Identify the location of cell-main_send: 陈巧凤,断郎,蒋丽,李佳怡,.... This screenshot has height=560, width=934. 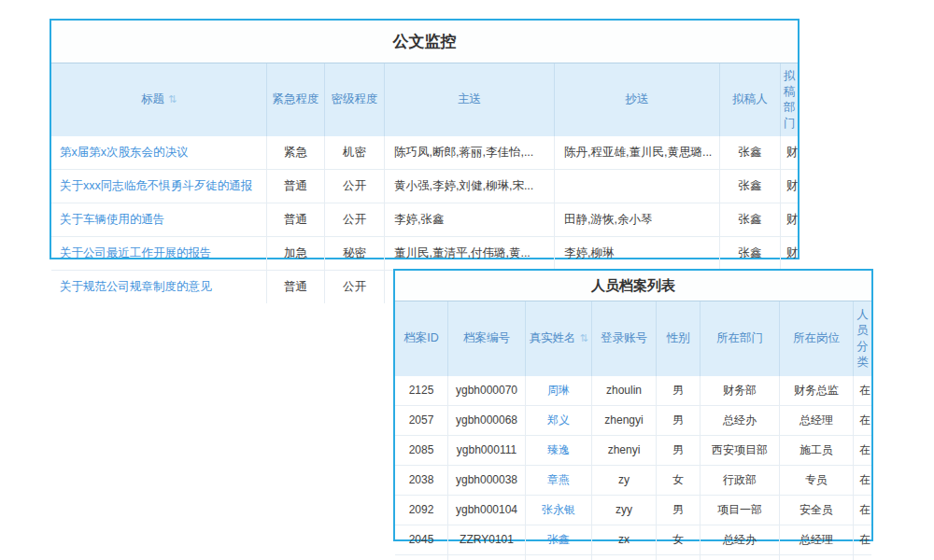
(470, 153).